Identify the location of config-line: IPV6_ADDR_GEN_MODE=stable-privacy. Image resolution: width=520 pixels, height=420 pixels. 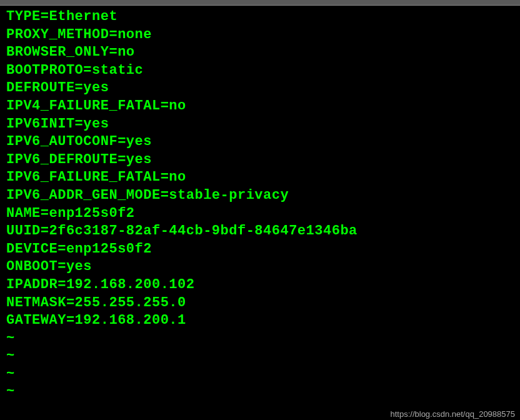
(260, 196).